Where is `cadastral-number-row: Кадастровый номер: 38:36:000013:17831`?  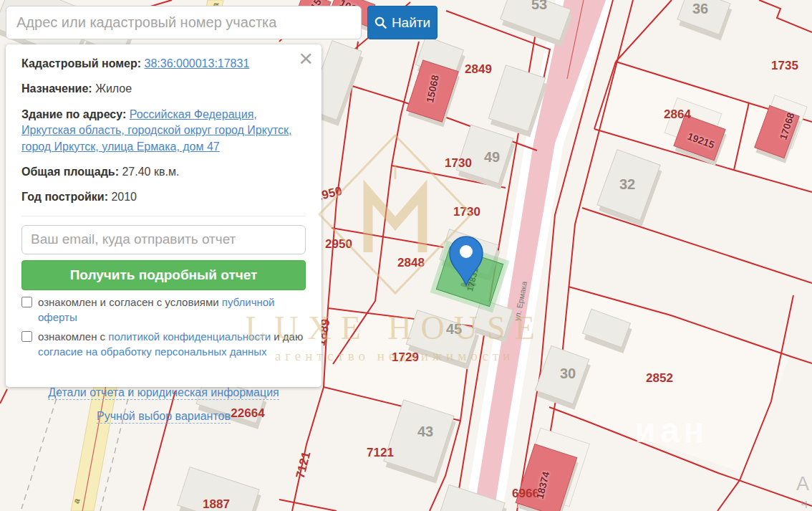 cadastral-number-row: Кадастровый номер: 38:36:000013:17831 is located at coordinates (163, 64).